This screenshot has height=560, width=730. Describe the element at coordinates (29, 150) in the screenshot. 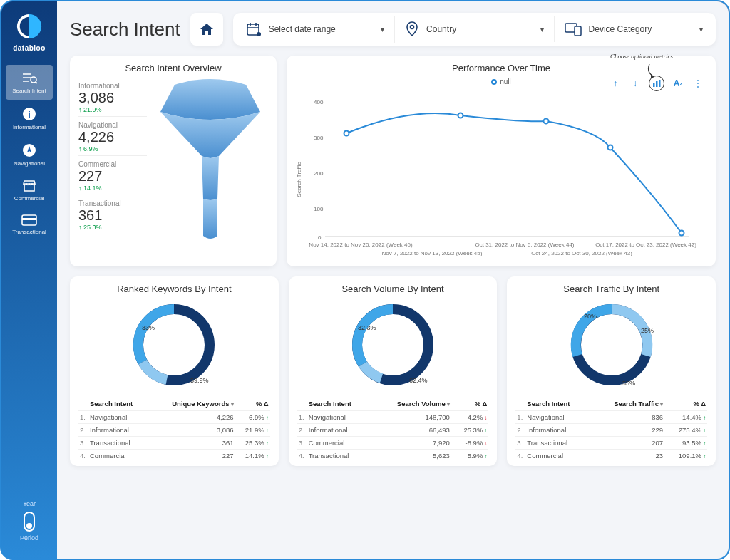

I see `compass-icon` at that location.